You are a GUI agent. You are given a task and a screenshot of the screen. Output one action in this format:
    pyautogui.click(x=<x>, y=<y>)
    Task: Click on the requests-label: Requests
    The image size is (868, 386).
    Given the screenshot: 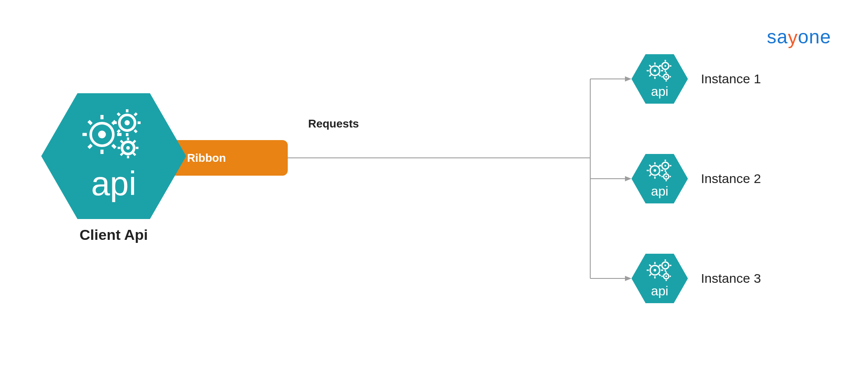 What is the action you would take?
    pyautogui.click(x=333, y=124)
    